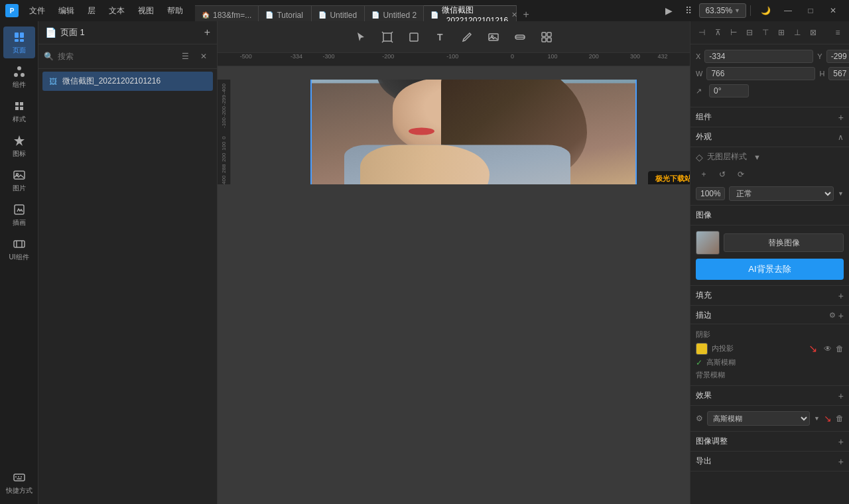 This screenshot has height=504, width=849. Describe the element at coordinates (526, 13) in the screenshot. I see `new-tab-button: +` at that location.